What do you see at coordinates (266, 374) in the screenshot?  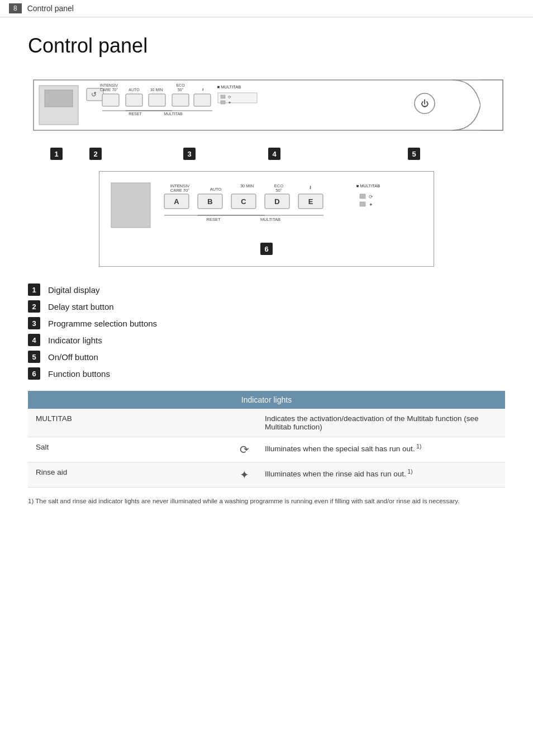 I see `legend-item: 6 Function buttons` at bounding box center [266, 374].